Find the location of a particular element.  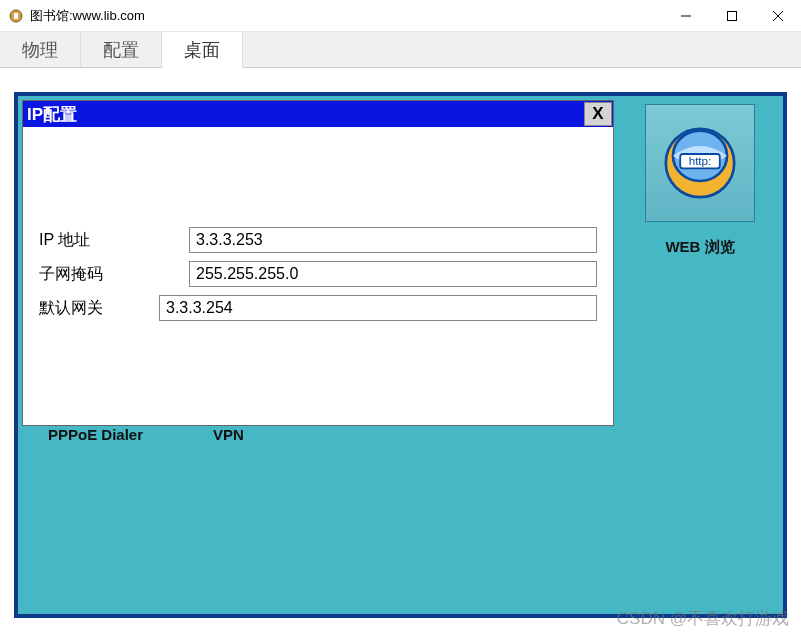

svg-text: http: is located at coordinates (700, 160).